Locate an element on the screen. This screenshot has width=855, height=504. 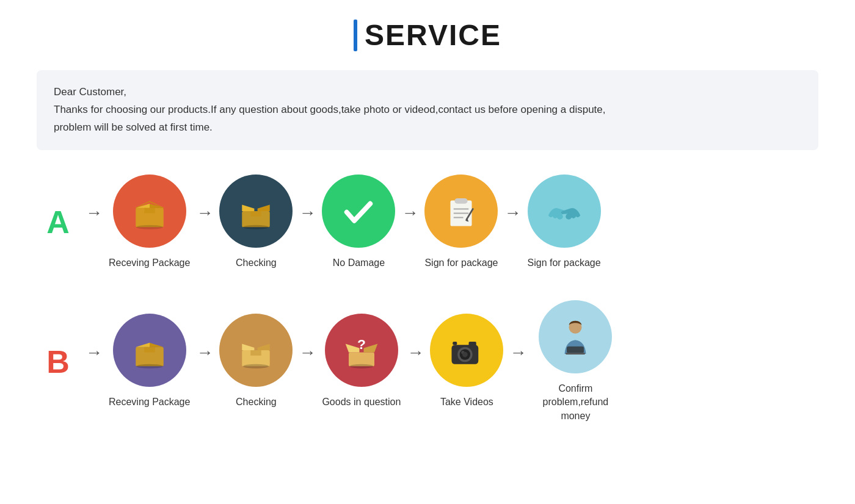
flow-item-b5: Confirm problem,refund money is located at coordinates (575, 361).